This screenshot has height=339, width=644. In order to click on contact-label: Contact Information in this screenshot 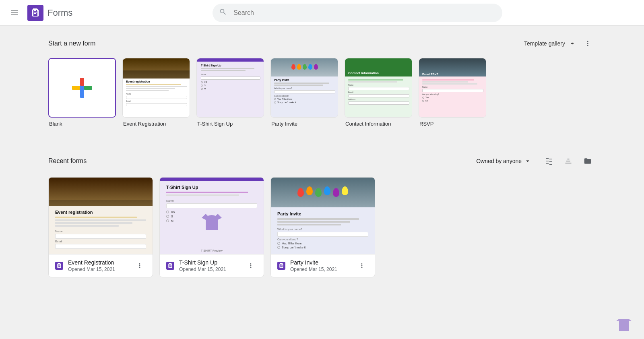, I will do `click(378, 124)`.